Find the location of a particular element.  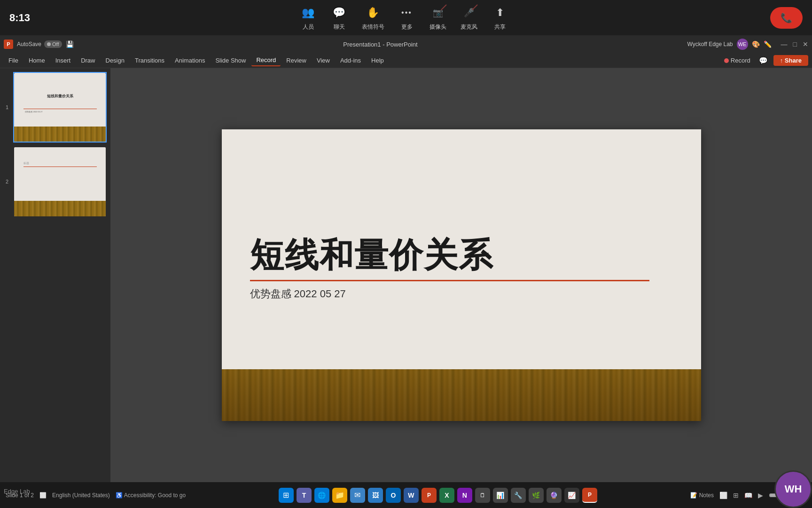

mic-btn: 🎤 麦克风 is located at coordinates (469, 18).